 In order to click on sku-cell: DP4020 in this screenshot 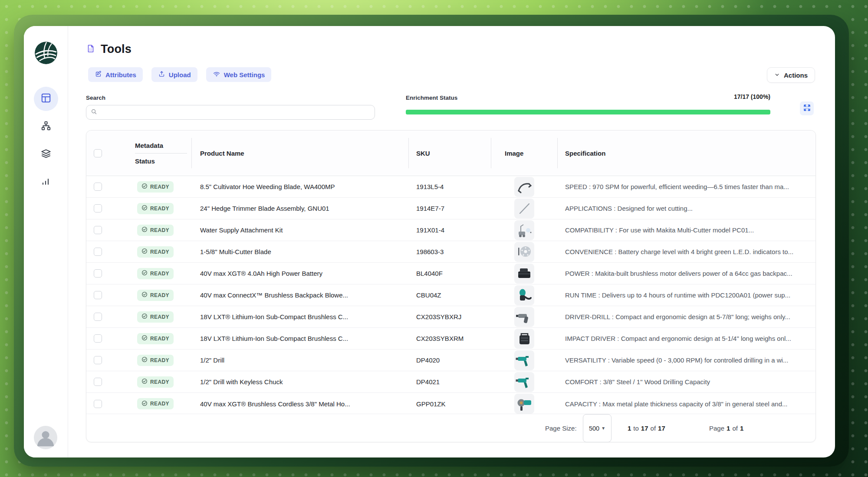, I will do `click(450, 360)`.